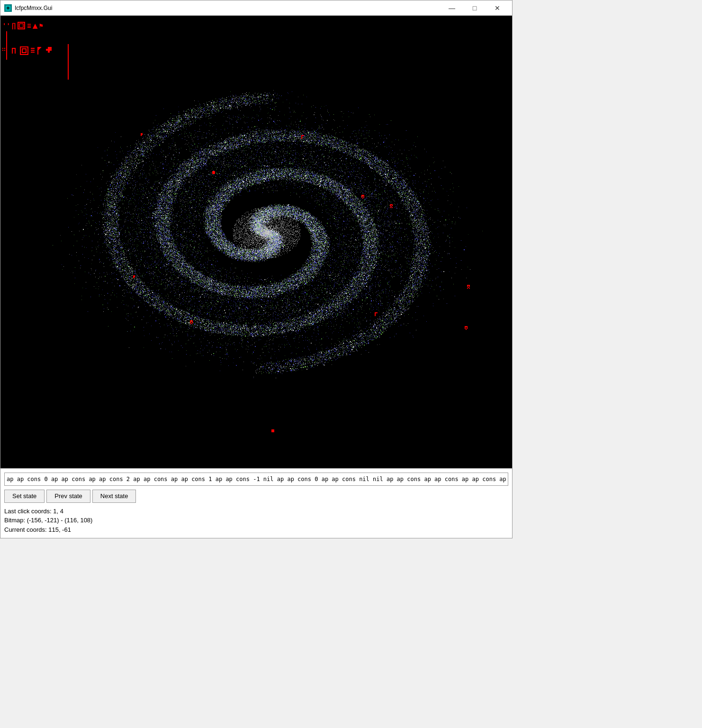  I want to click on minimize-button: —, so click(452, 8).